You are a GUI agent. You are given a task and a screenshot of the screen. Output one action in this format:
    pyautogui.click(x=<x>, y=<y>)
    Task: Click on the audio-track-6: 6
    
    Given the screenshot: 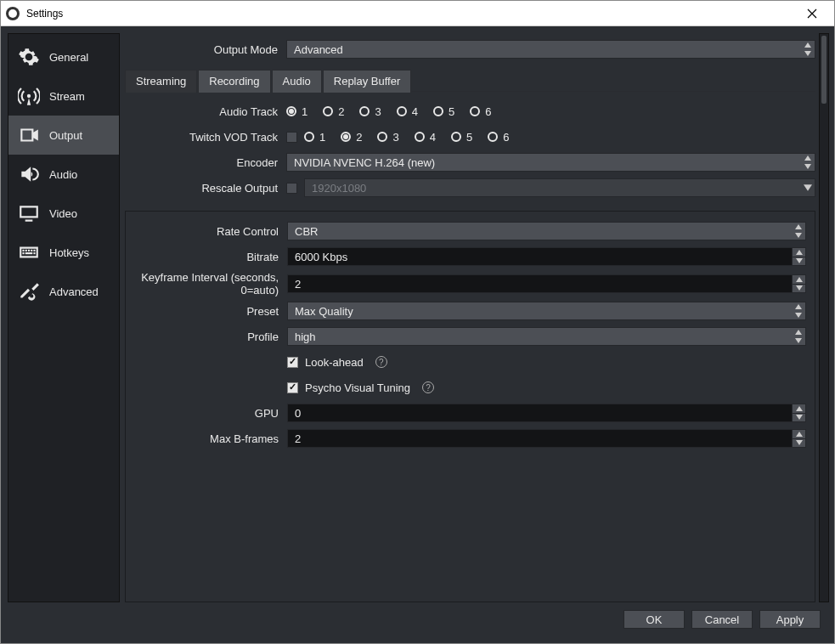 What is the action you would take?
    pyautogui.click(x=481, y=112)
    